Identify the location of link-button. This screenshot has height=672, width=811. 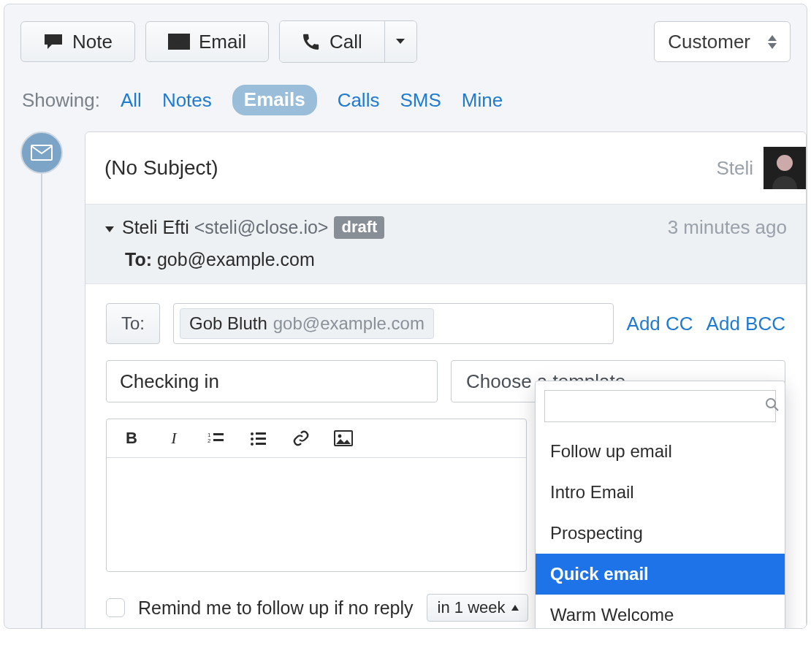
(301, 438).